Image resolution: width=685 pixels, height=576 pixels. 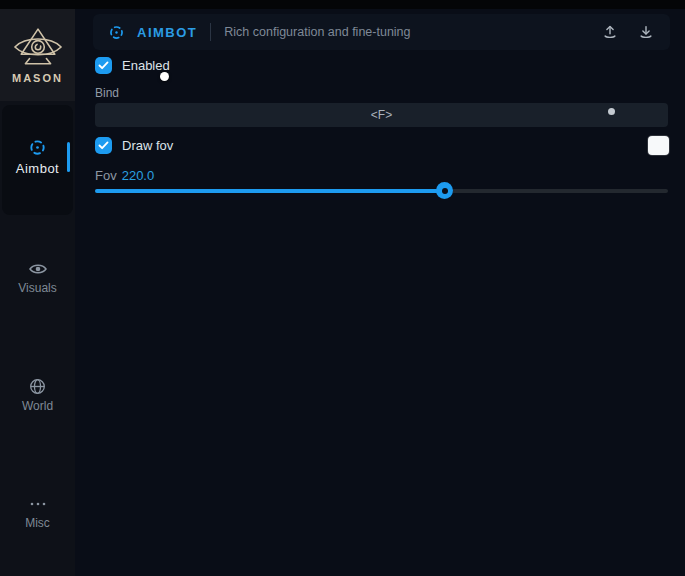 I want to click on draw-fov-label: Draw fov, so click(x=148, y=146).